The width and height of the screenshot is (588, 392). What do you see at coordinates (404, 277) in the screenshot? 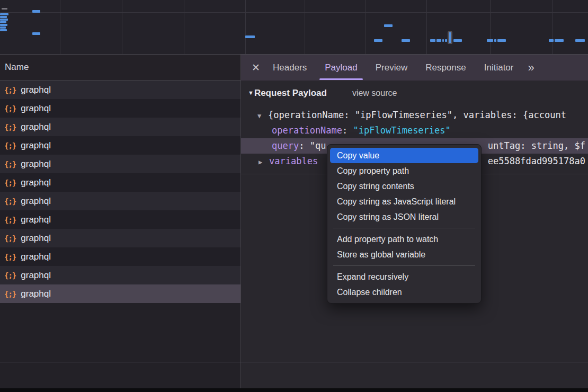
I see `context-menu-item-expand-recursively: Expand recursively` at bounding box center [404, 277].